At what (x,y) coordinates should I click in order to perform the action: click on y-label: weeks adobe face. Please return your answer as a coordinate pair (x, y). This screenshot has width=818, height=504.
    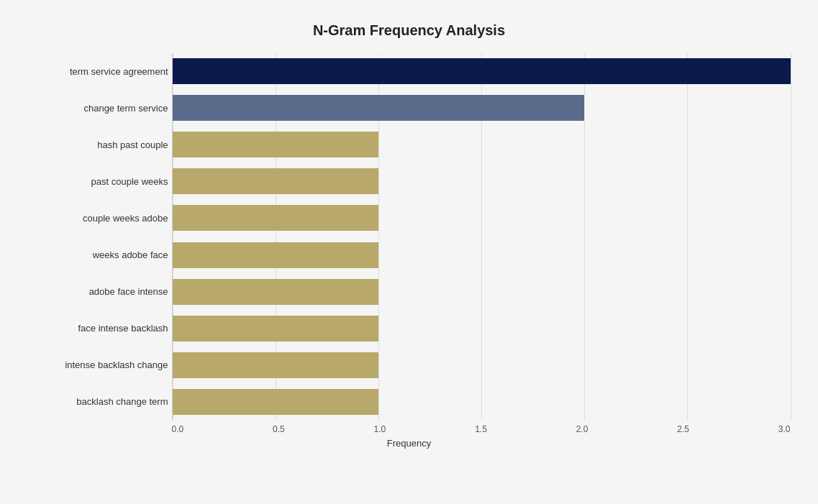
    Looking at the image, I should click on (98, 255).